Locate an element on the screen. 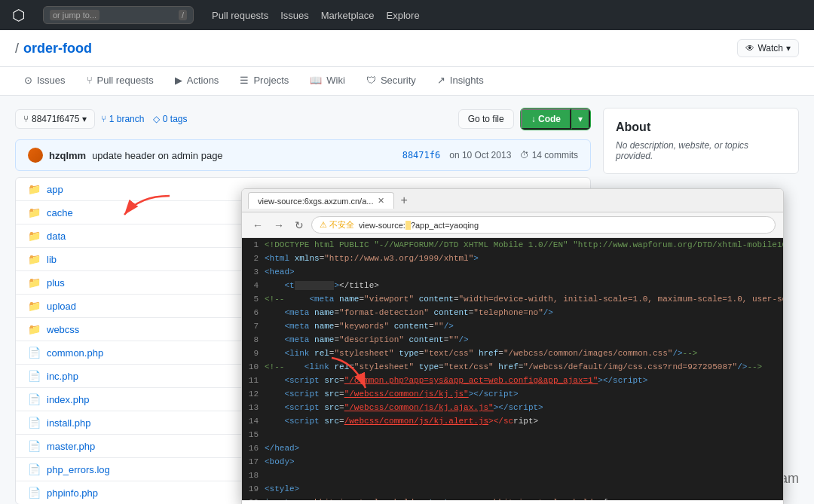 This screenshot has width=814, height=504. url-warning: ⚠ 不安全 is located at coordinates (337, 225).